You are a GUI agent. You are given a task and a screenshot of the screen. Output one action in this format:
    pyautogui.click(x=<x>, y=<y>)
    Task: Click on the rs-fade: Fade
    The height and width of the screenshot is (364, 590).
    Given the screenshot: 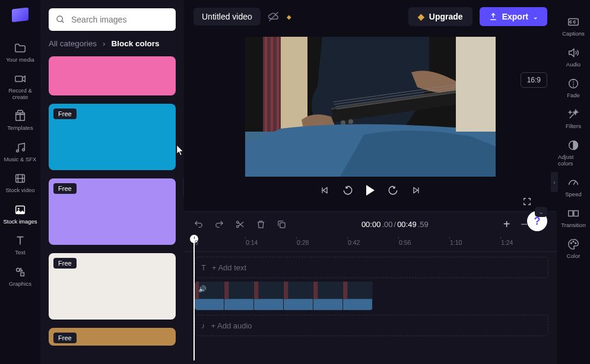 What is the action you would take?
    pyautogui.click(x=573, y=88)
    